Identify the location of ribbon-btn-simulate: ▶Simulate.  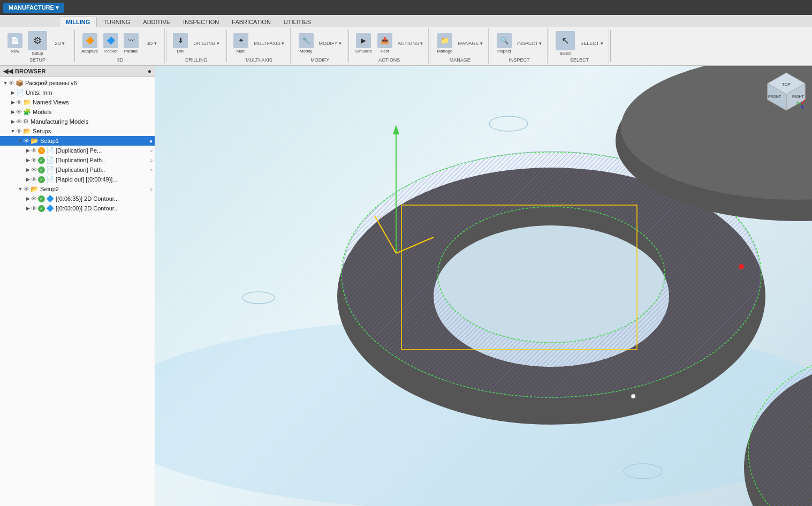
(364, 43).